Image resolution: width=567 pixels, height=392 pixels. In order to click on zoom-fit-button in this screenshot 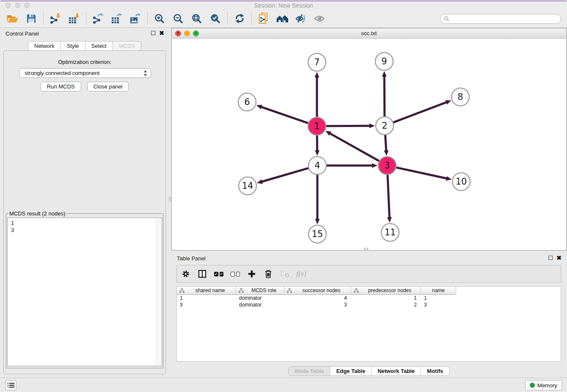, I will do `click(197, 19)`.